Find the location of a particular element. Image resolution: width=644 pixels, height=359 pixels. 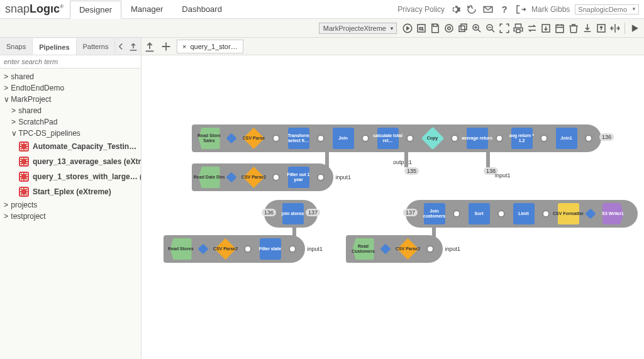

upload-icon is located at coordinates (133, 47).